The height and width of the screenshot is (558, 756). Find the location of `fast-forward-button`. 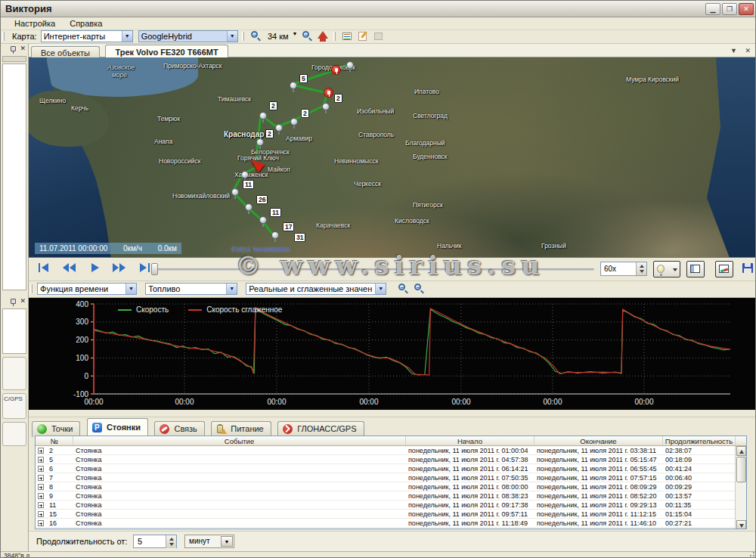

fast-forward-button is located at coordinates (119, 269).